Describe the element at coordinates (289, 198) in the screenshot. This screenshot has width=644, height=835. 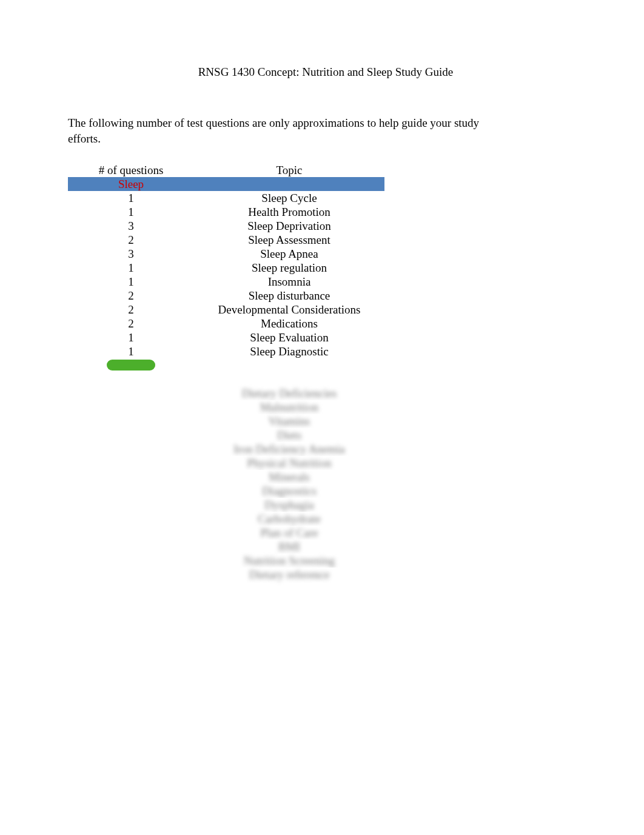
I see `cell-topic: Sleep Cycle` at that location.